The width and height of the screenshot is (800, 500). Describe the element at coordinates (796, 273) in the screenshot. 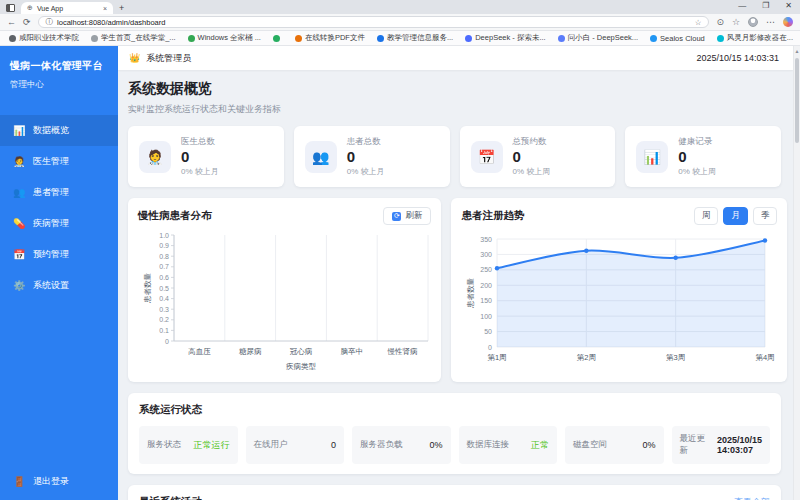

I see `page-scrollbar: ▲` at that location.